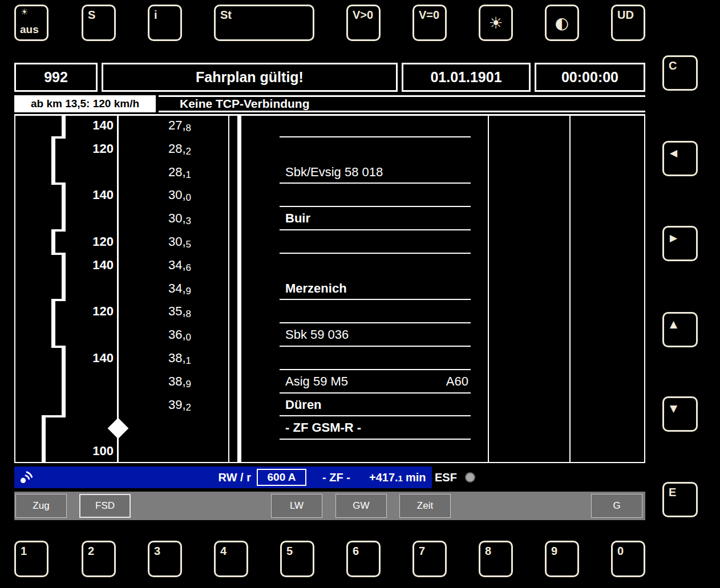 This screenshot has height=588, width=720. Describe the element at coordinates (157, 551) in the screenshot. I see `key-label: 3` at that location.